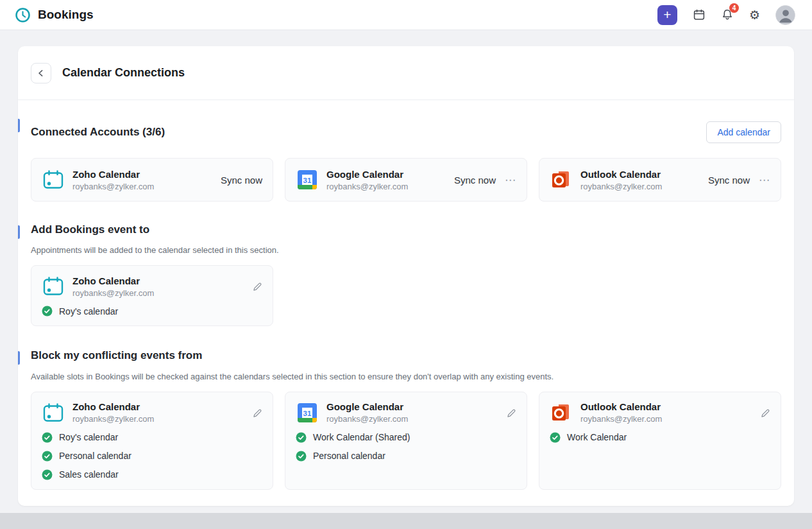  Describe the element at coordinates (406, 456) in the screenshot. I see `calendar-list-item: Personal calendar` at that location.